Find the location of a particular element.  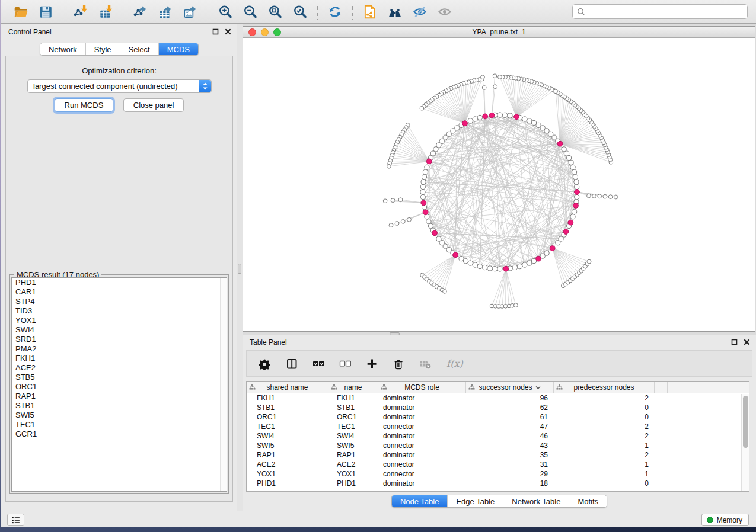

table-row: SWI5SWI5connector431 is located at coordinates (498, 446).